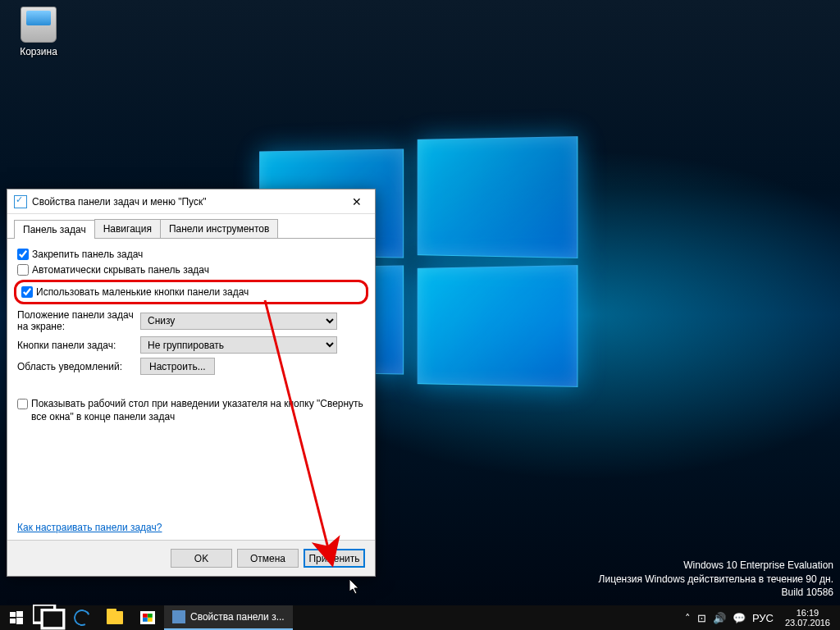  What do you see at coordinates (191, 366) in the screenshot?
I see `notification-row: Область уведомлений: Настроить...` at bounding box center [191, 366].